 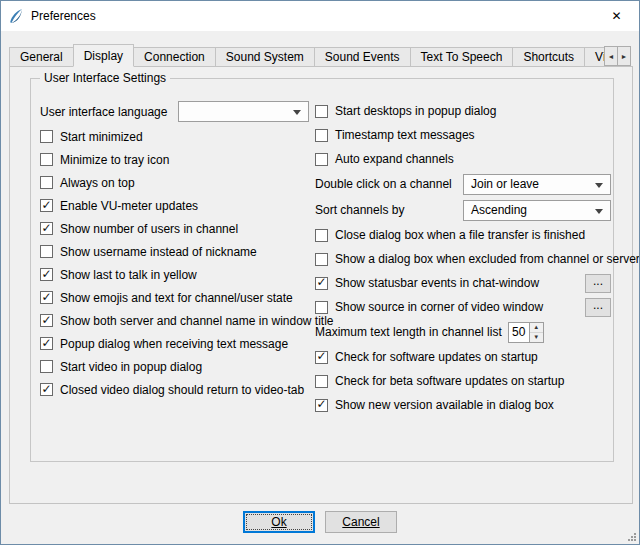 What do you see at coordinates (536, 328) in the screenshot?
I see `spin-up-icon: ▲` at bounding box center [536, 328].